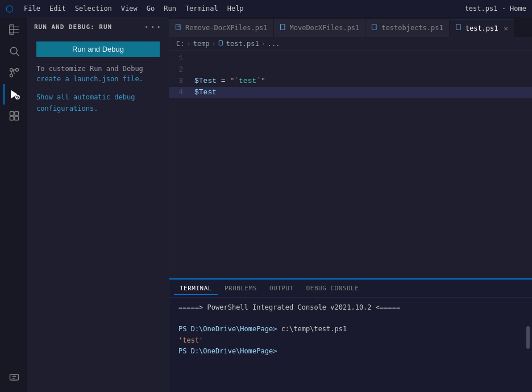 The height and width of the screenshot is (392, 532). What do you see at coordinates (181, 59) in the screenshot?
I see `line-num-1: 1` at bounding box center [181, 59].